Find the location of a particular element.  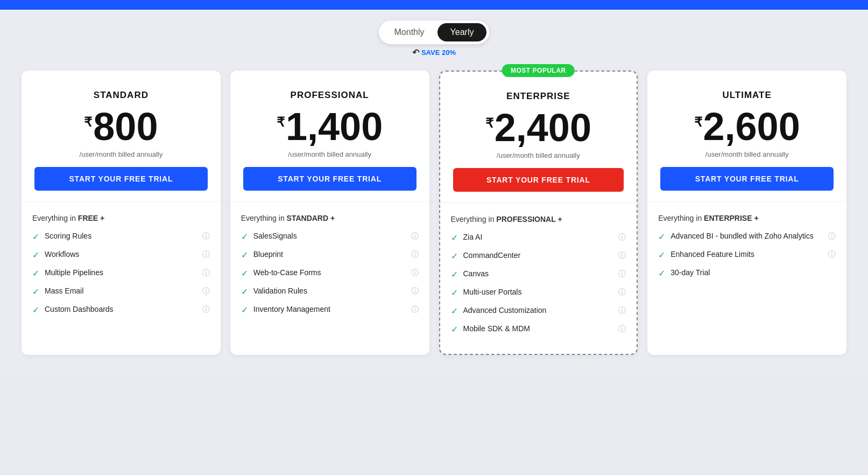

feature-item: ✓ Multiple Pipelines ⓘ is located at coordinates (121, 273).